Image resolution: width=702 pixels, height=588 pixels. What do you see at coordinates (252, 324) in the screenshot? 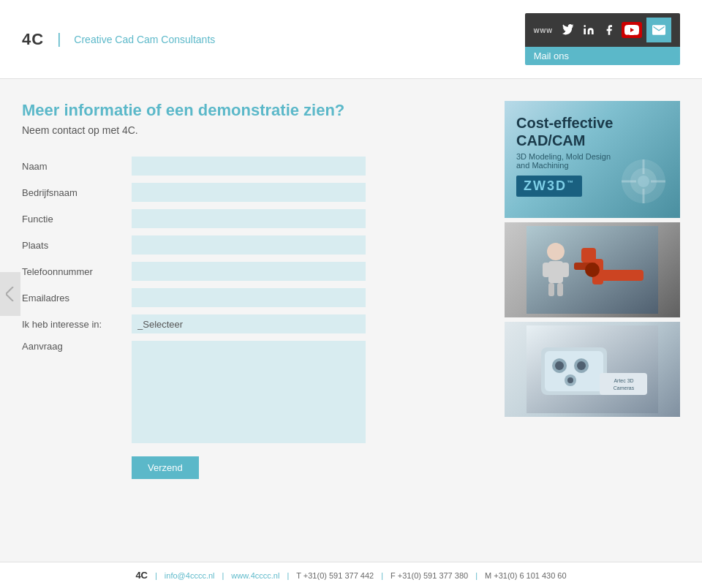
I see `form-row-interesse: Ik heb interesse in: _Selecteer ZW3D Dem…` at bounding box center [252, 324].